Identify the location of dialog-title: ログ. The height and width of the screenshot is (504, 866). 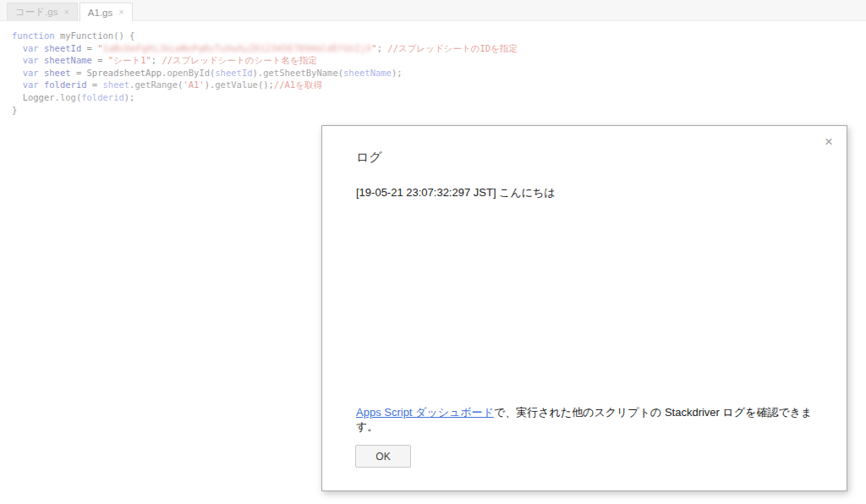
(584, 145).